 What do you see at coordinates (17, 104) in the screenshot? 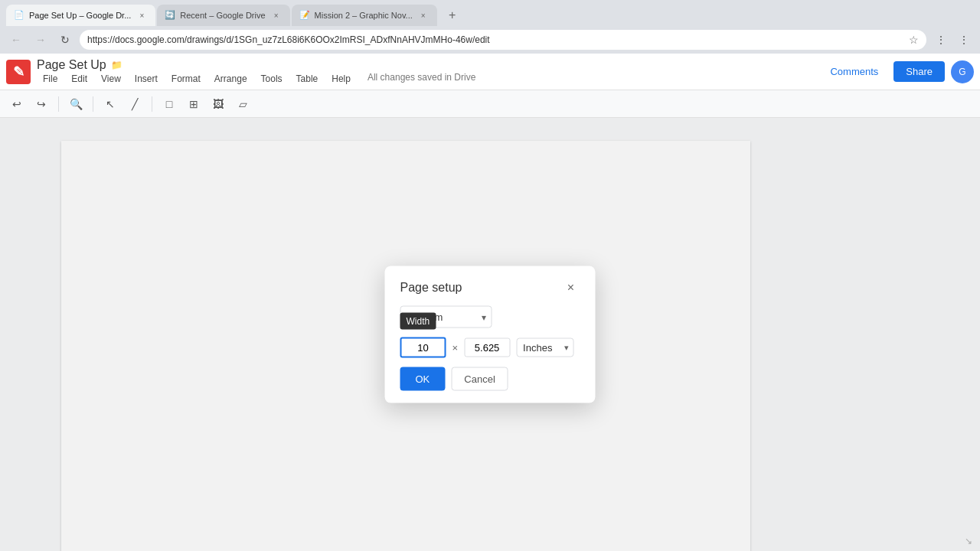
I see `undo-button: ↩` at bounding box center [17, 104].